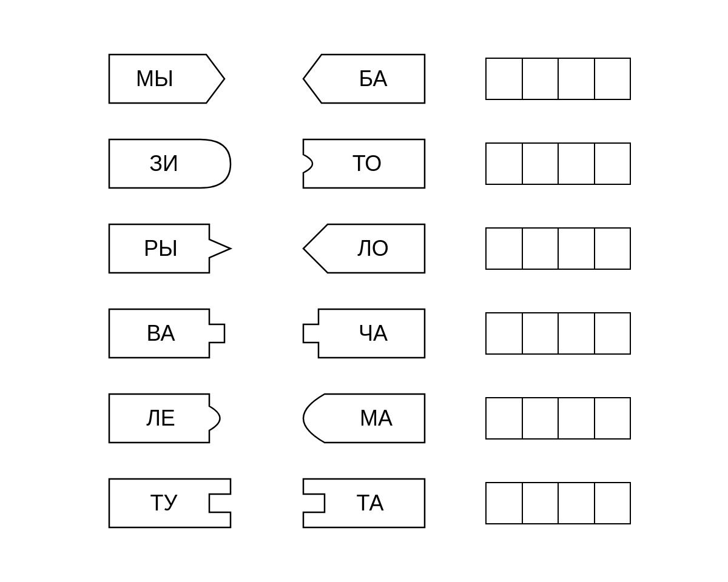  Describe the element at coordinates (558, 418) in the screenshot. I see `row5-answer` at that location.